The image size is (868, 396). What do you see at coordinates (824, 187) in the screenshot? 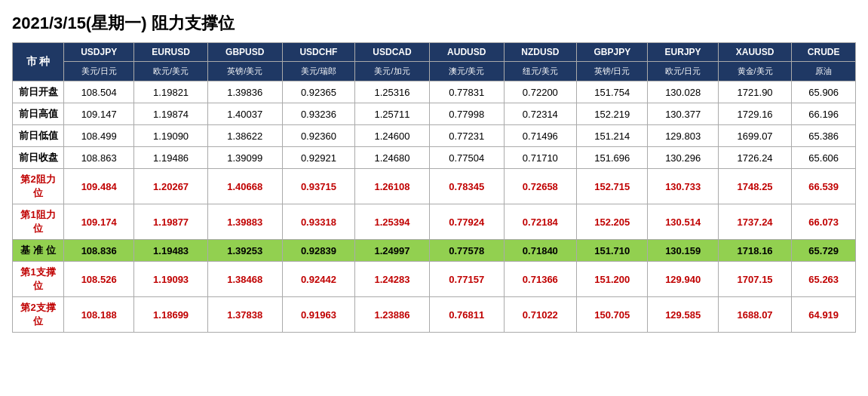
I see `cell-4-crude: 66.539` at bounding box center [824, 187].